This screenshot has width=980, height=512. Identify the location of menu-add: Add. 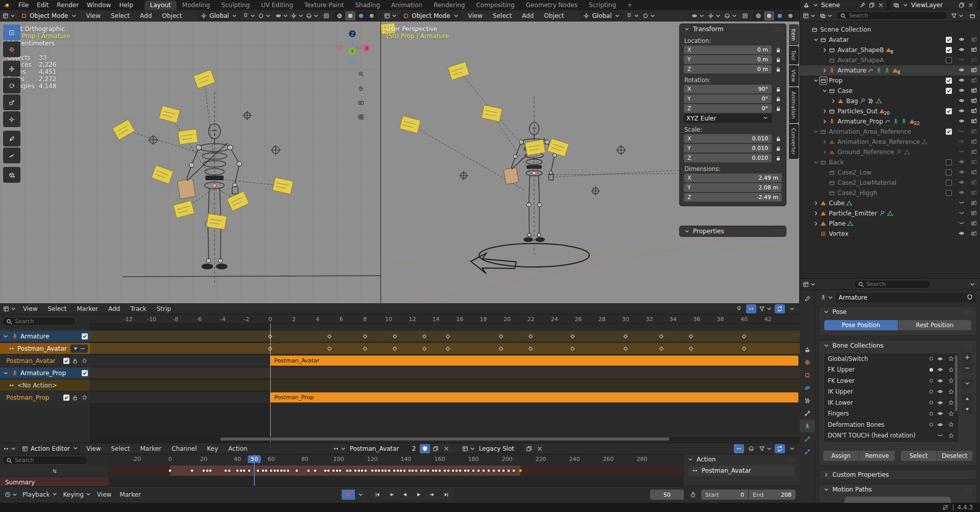
(528, 16).